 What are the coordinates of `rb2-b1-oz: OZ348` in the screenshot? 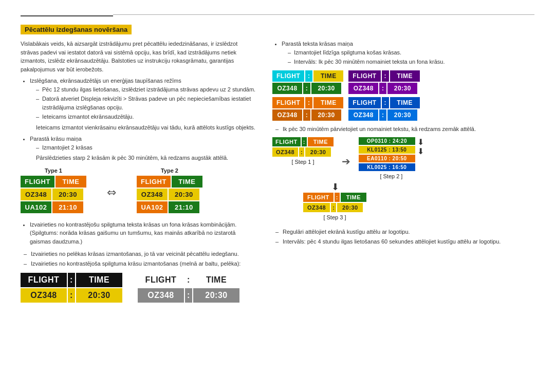 It's located at (287, 115).